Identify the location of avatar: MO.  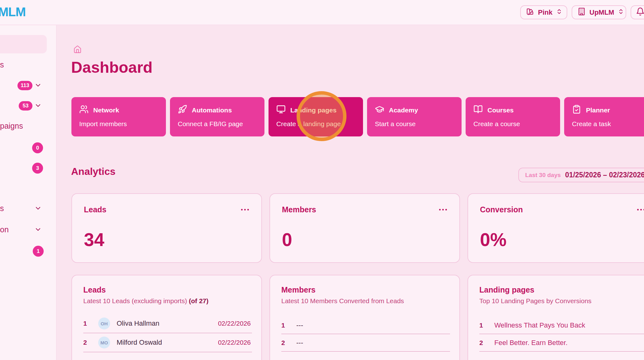
(104, 343).